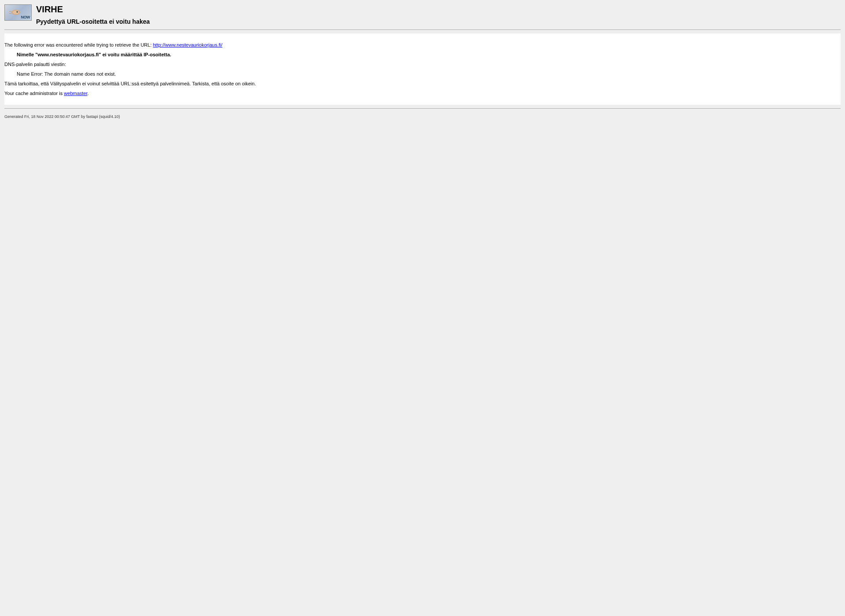  I want to click on explanation-text: Tämä tarkoittaa, että Välityspalvelin ei…, so click(422, 84).